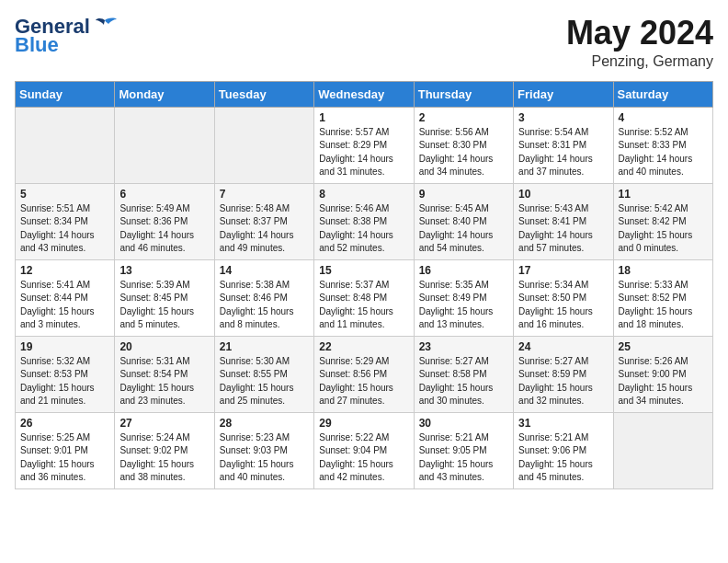  Describe the element at coordinates (563, 373) in the screenshot. I see `calendar-cell: 24Sunrise: 5:27 AMSunset: 8:59 PMDayligh…` at that location.